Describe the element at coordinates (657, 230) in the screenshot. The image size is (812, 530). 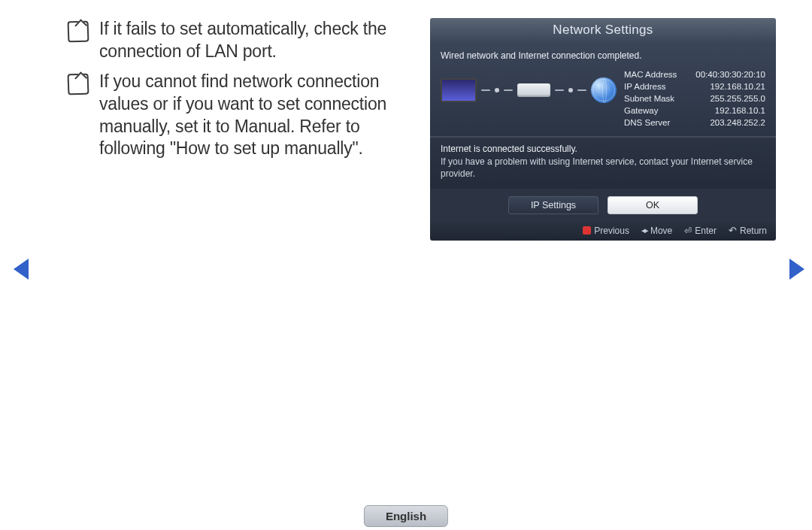
I see `footer-move: ◂▸ Move` at that location.